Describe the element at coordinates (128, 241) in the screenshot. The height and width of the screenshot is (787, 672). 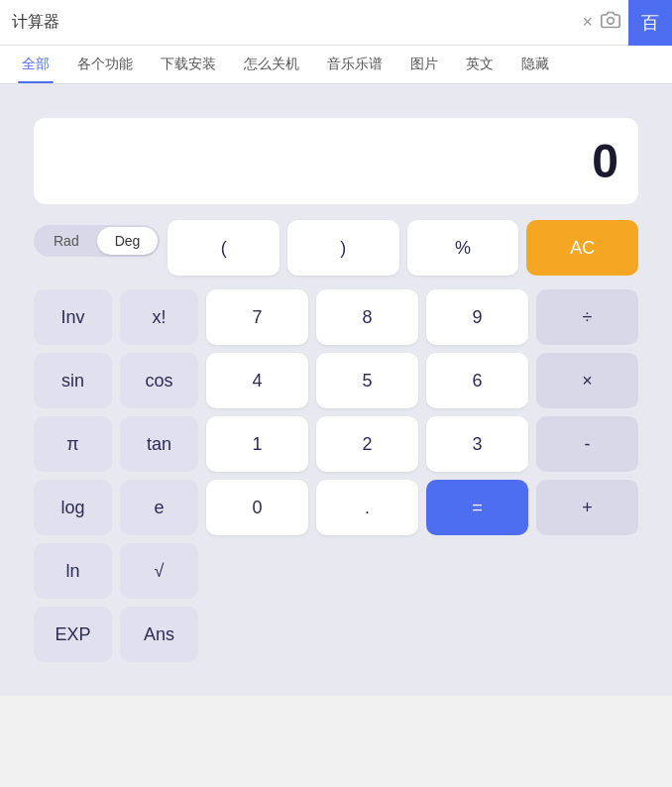
I see `mode-deg-button: Deg` at that location.